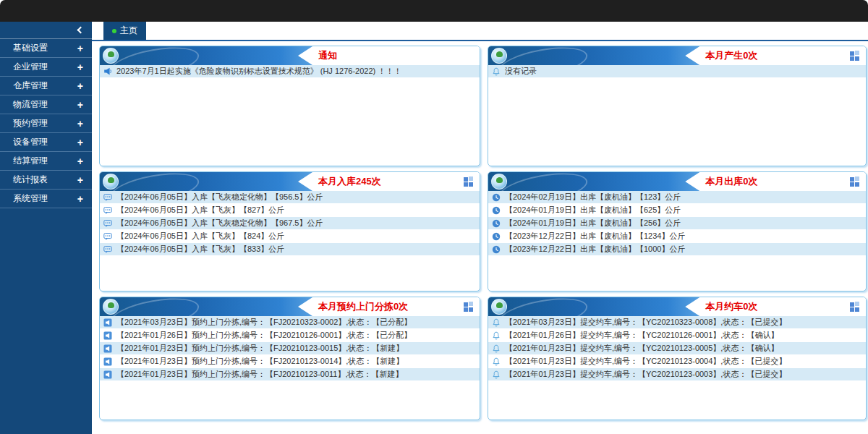  What do you see at coordinates (677, 307) in the screenshot?
I see `panel-vehicle-header: 本月约车0次` at bounding box center [677, 307].